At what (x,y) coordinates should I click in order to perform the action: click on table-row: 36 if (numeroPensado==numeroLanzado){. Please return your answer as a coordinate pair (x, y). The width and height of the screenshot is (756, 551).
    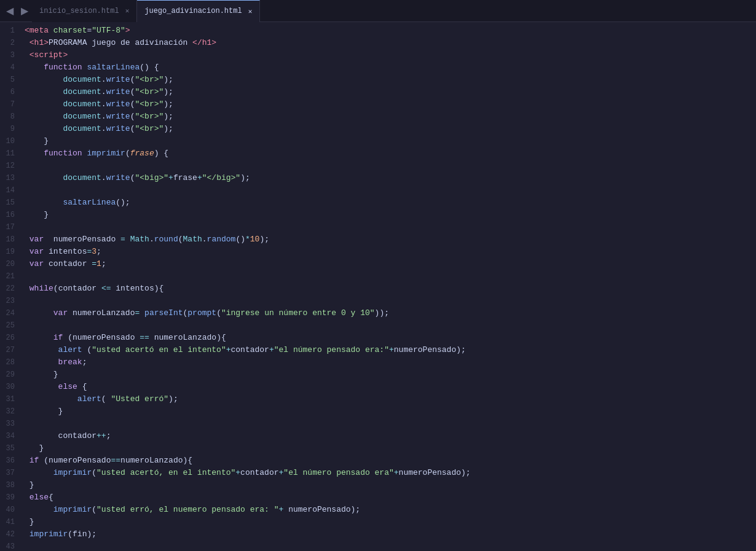
    Looking at the image, I should click on (378, 461).